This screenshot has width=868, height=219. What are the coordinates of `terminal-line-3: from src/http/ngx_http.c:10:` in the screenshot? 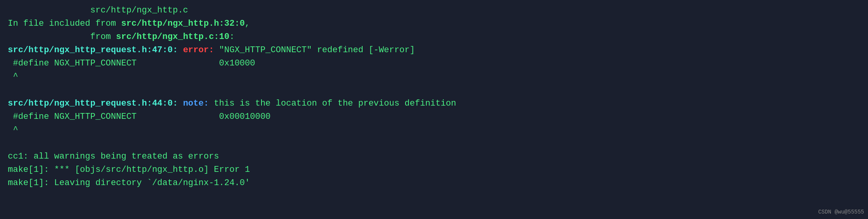 It's located at (434, 37).